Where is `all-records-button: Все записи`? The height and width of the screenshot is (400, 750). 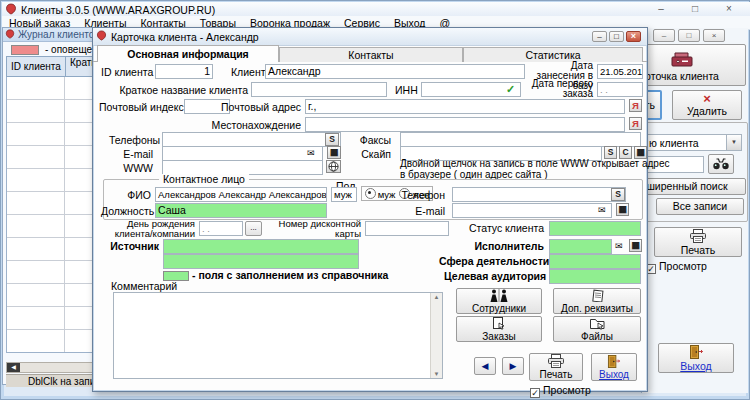
all-records-button: Все записи is located at coordinates (700, 206).